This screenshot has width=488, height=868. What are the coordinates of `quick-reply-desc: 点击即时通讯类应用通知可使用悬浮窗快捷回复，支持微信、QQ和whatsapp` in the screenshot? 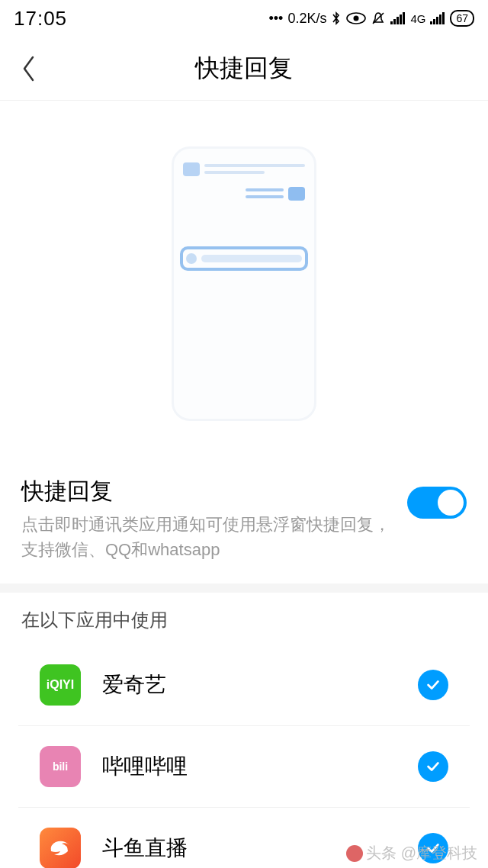 It's located at (208, 537).